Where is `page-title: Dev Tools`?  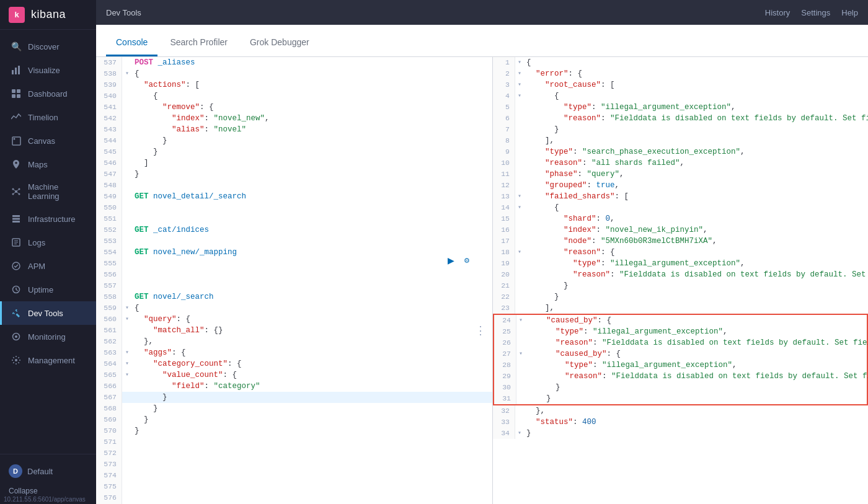
page-title: Dev Tools is located at coordinates (124, 12).